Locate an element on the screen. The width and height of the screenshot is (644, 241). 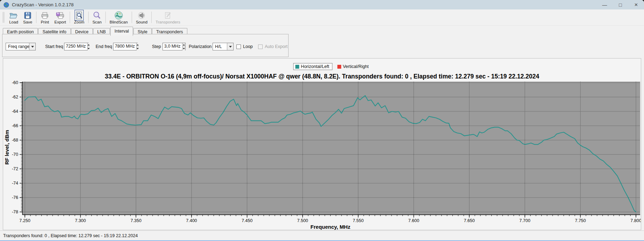
export-printer-icon is located at coordinates (60, 15).